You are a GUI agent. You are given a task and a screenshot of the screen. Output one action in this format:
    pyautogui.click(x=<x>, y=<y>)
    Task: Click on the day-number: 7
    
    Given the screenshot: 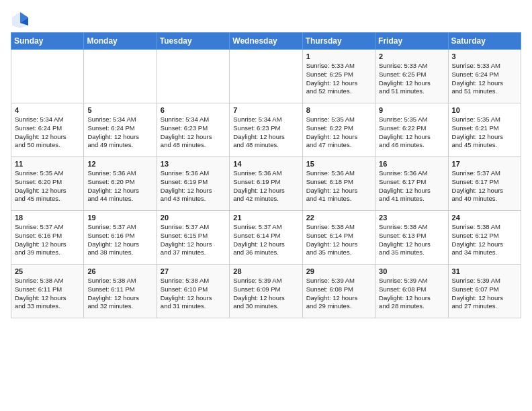 What is the action you would take?
    pyautogui.click(x=266, y=110)
    